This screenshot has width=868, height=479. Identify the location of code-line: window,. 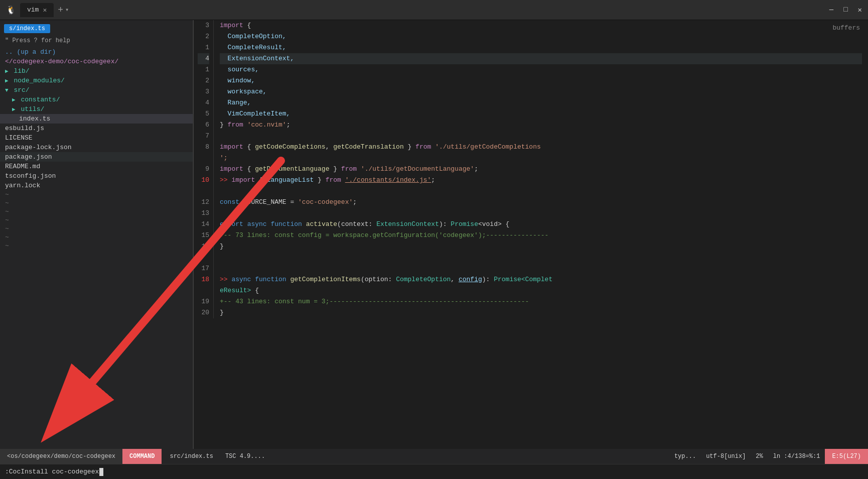
(541, 81).